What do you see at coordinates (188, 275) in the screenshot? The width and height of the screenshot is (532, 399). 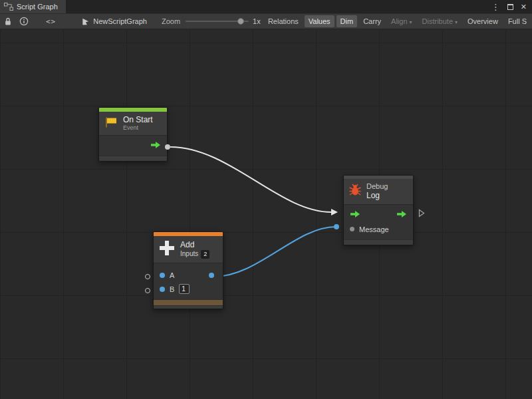 I see `port-row-a: A` at bounding box center [188, 275].